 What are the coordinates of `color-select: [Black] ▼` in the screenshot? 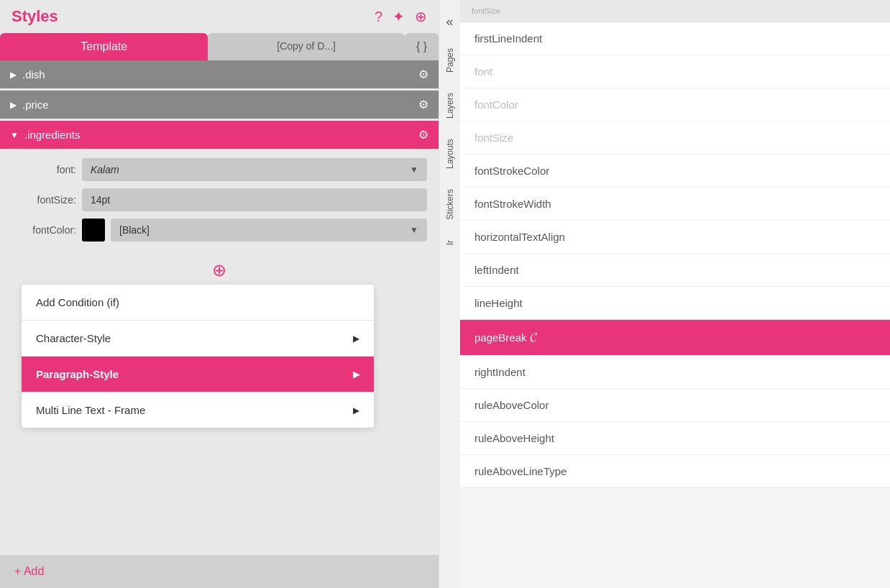 It's located at (269, 230).